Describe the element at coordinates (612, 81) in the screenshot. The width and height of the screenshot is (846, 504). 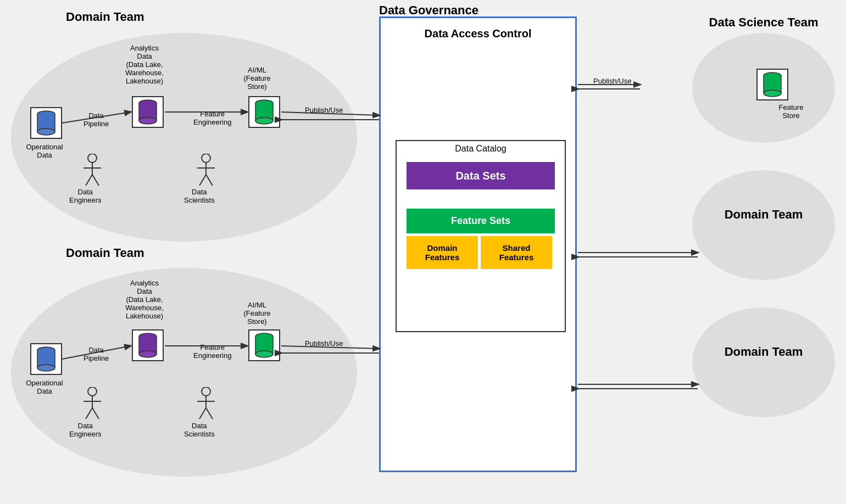
I see `publish-use-right-label: Publish/Use` at that location.